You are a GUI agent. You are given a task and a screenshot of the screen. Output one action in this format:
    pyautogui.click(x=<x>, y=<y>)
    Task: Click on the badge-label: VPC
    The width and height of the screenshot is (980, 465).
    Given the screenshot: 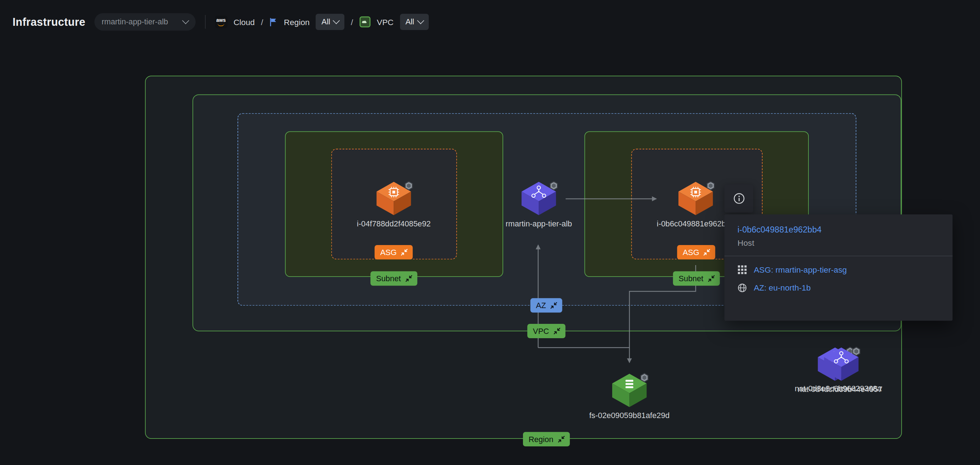 What is the action you would take?
    pyautogui.click(x=541, y=331)
    